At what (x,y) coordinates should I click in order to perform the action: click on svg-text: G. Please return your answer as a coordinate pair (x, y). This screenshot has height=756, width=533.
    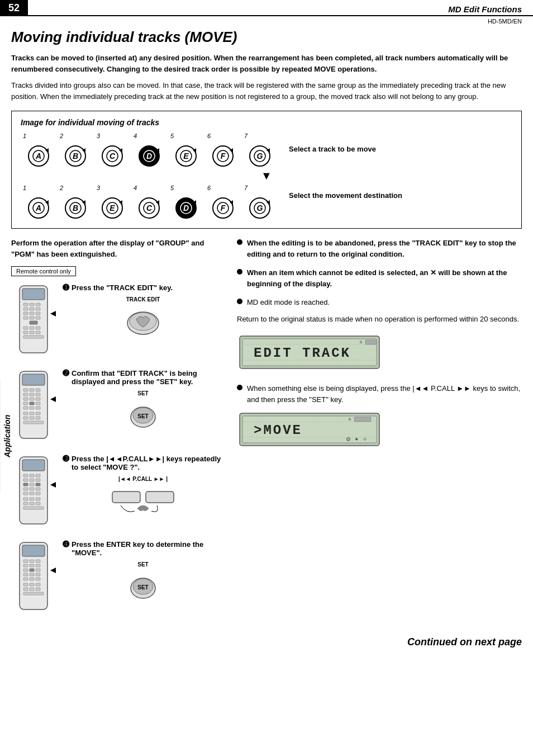
    Looking at the image, I should click on (260, 208).